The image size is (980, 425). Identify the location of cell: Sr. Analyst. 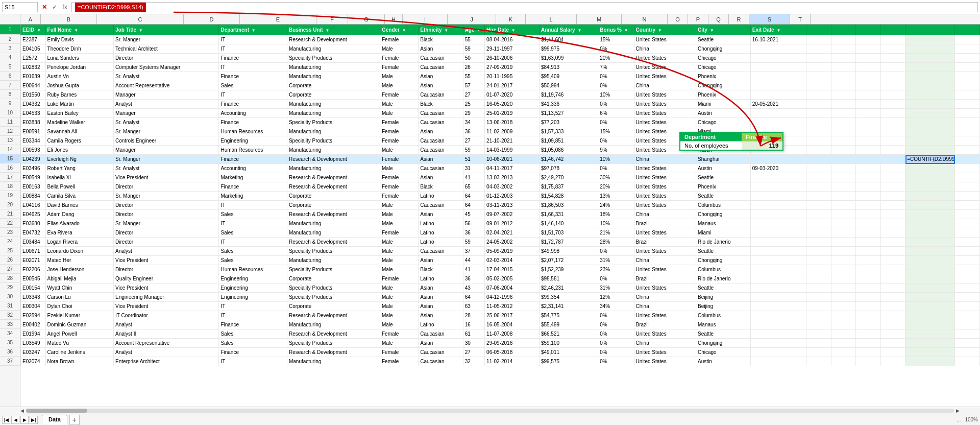
(166, 77).